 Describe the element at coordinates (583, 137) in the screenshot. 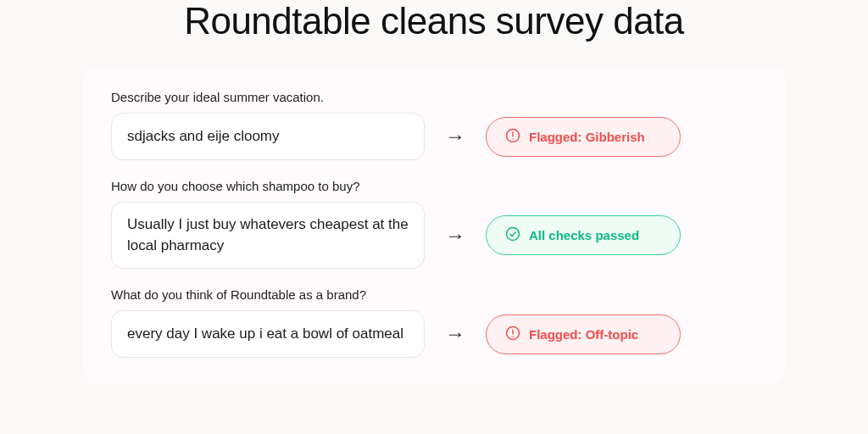

I see `status-badge: Flagged: Gibberish` at that location.